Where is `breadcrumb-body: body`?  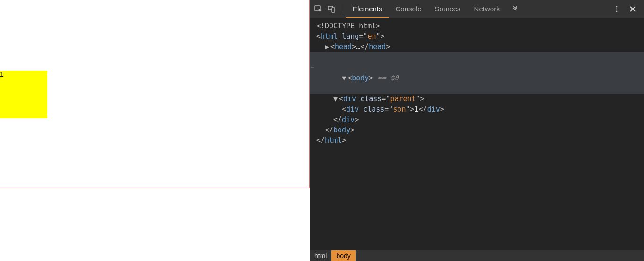
breadcrumb-body: body is located at coordinates (343, 255).